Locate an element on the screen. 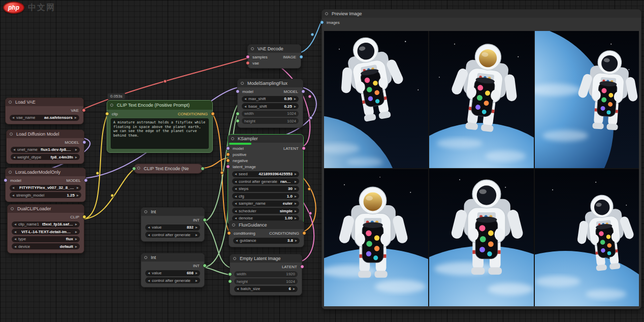  input-slot-positive is located at coordinates (228, 154).